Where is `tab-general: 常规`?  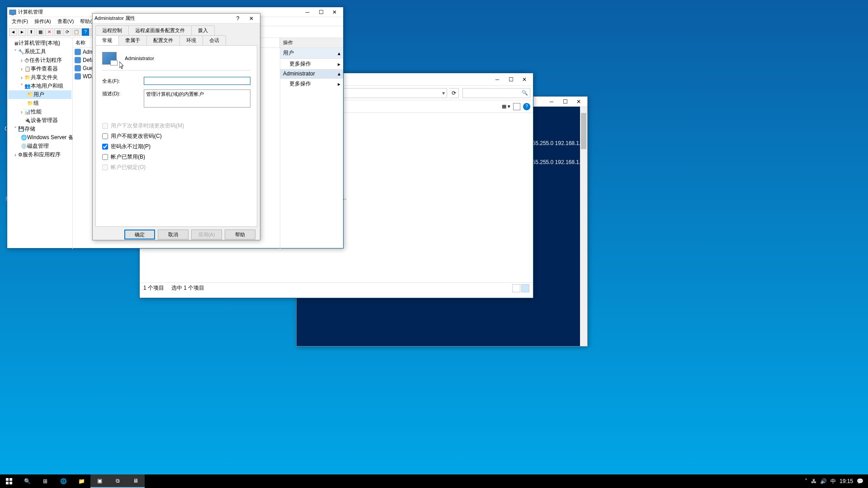
tab-general: 常规 is located at coordinates (107, 40).